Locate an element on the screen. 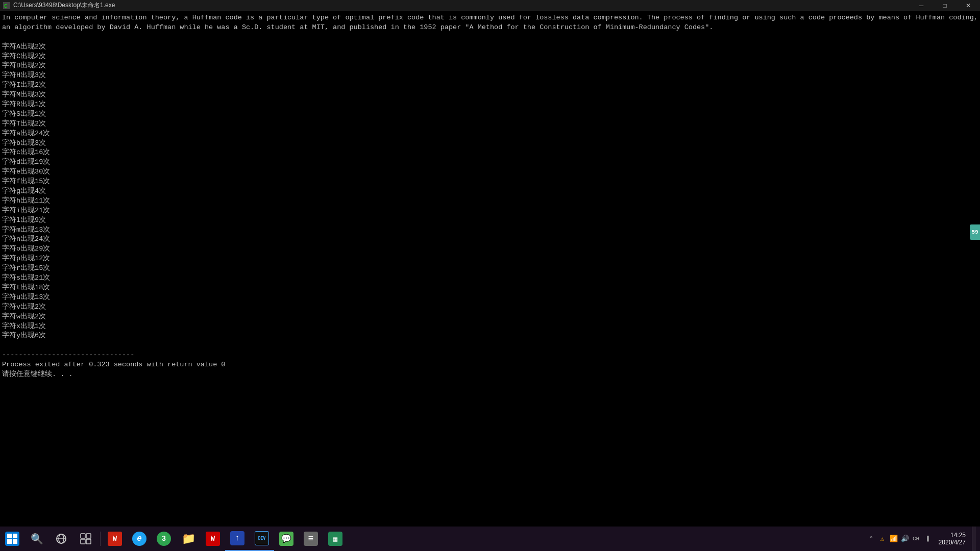 Image resolution: width=980 pixels, height=551 pixels. ie-icon: e is located at coordinates (139, 539).